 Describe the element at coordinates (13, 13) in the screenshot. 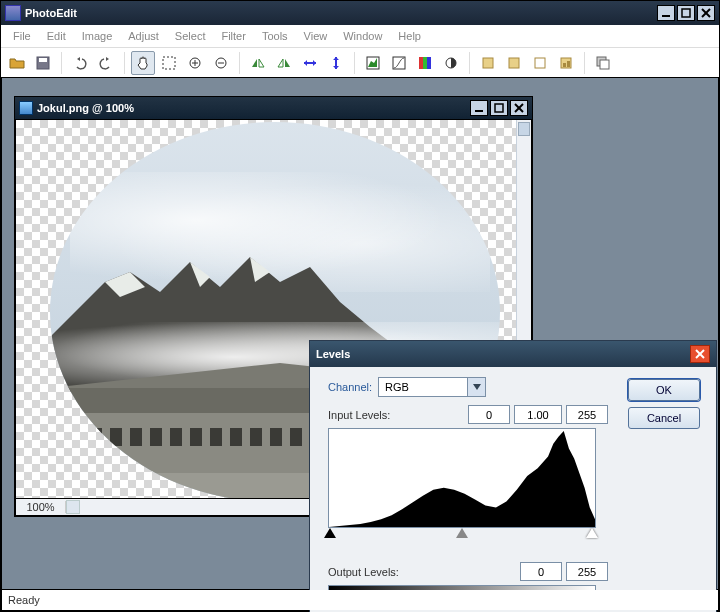

I see `app-icon` at that location.